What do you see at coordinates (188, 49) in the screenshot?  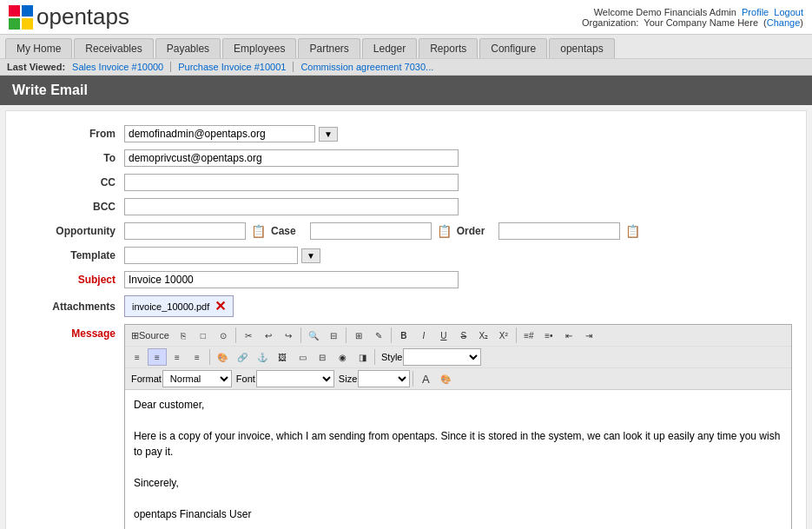 I see `nav-item-payables: Payables` at bounding box center [188, 49].